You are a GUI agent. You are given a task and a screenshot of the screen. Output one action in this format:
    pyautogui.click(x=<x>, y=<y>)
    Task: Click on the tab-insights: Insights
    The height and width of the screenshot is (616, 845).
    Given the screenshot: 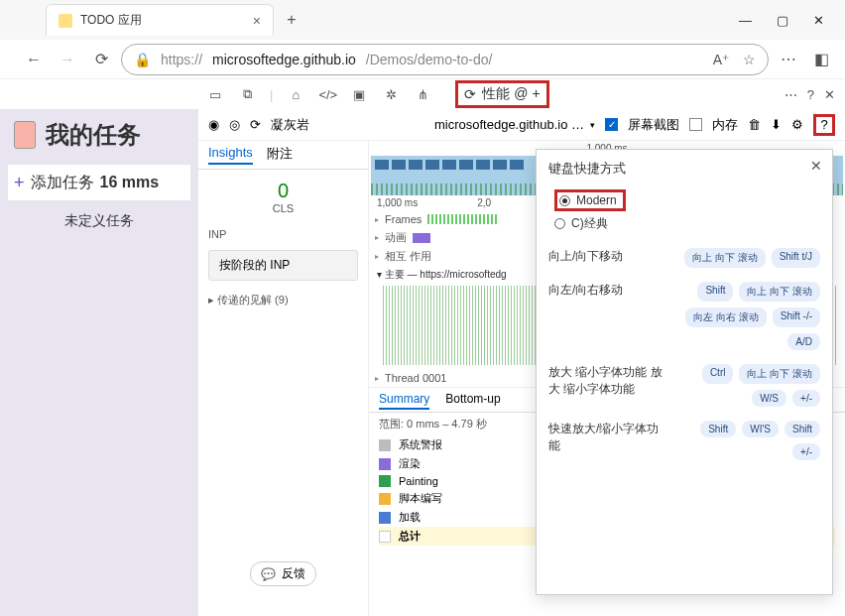 What is the action you would take?
    pyautogui.click(x=230, y=155)
    